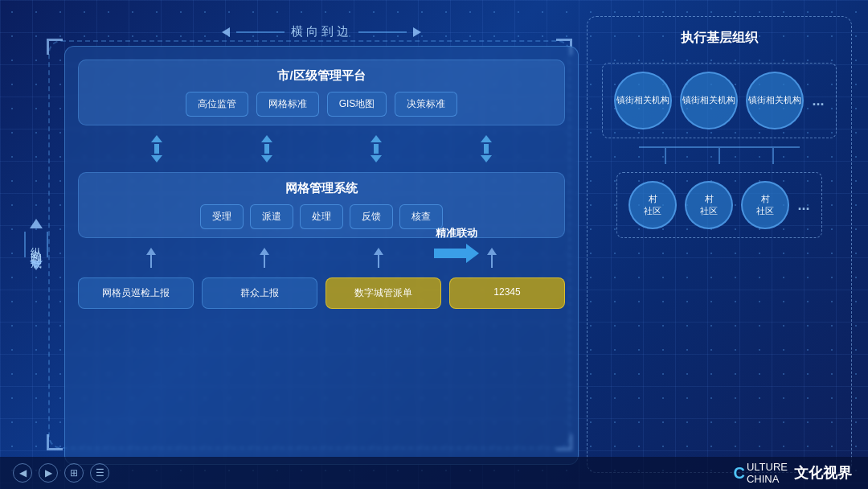 Image resolution: width=868 pixels, height=489 pixels. I want to click on grid-section: 网格管理系统 受理 派遣 处理 反馈 核查, so click(321, 205).